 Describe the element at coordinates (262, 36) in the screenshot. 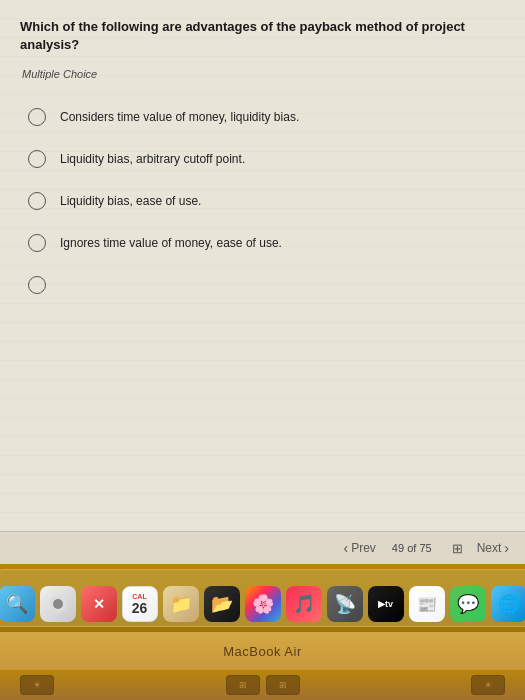

I see `question-text: Which of the following are advantages of…` at that location.